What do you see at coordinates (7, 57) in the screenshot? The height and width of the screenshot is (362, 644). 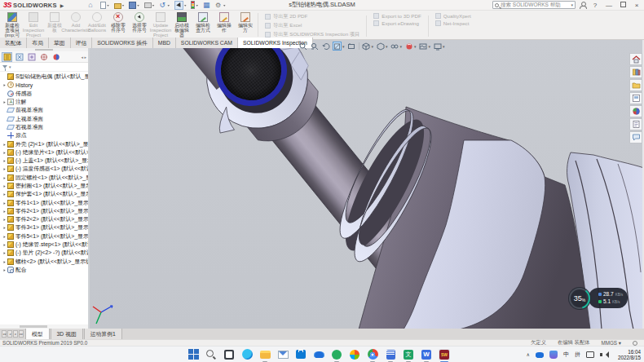 I see `featuremanager-tab` at bounding box center [7, 57].